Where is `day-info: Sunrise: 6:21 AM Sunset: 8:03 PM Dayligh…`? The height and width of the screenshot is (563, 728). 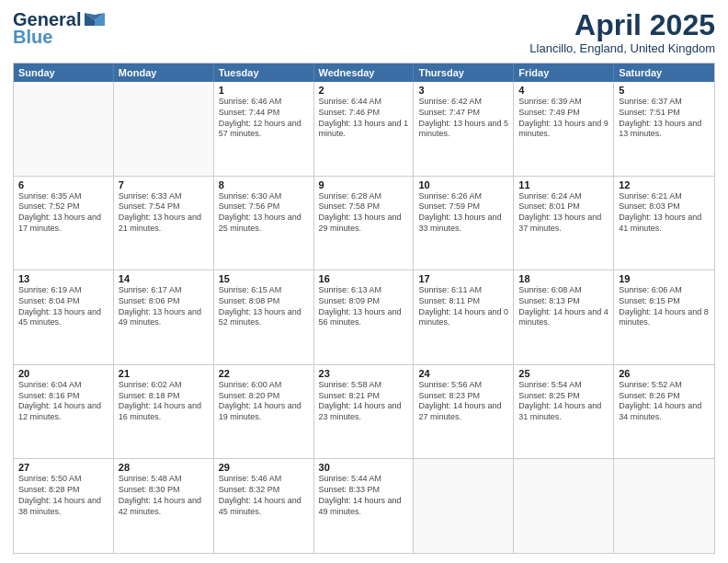 day-info: Sunrise: 6:21 AM Sunset: 8:03 PM Dayligh… is located at coordinates (664, 213).